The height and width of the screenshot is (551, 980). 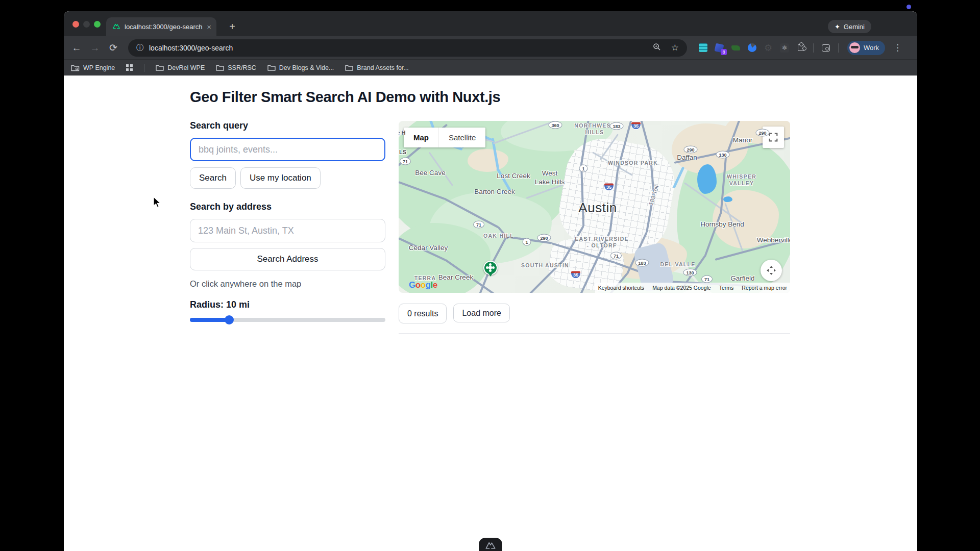 I want to click on attribution-link: Terms, so click(x=727, y=288).